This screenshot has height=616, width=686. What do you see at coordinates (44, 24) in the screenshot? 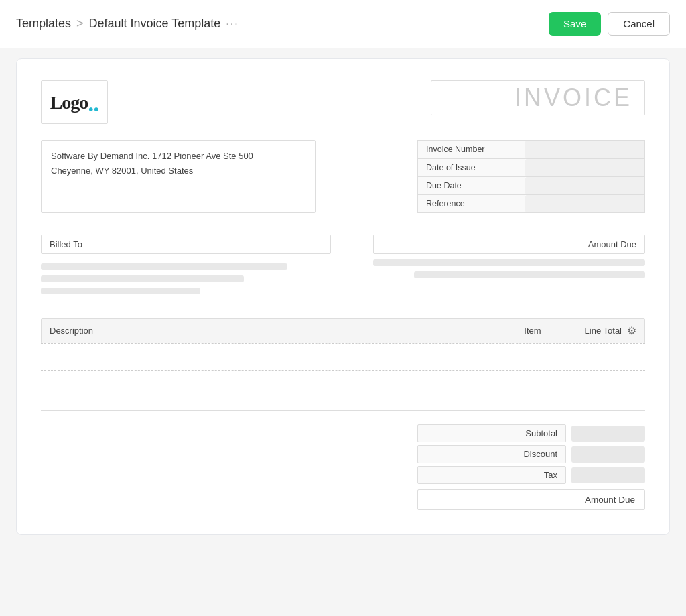
I see `breadcrumb-parent: Templates` at bounding box center [44, 24].